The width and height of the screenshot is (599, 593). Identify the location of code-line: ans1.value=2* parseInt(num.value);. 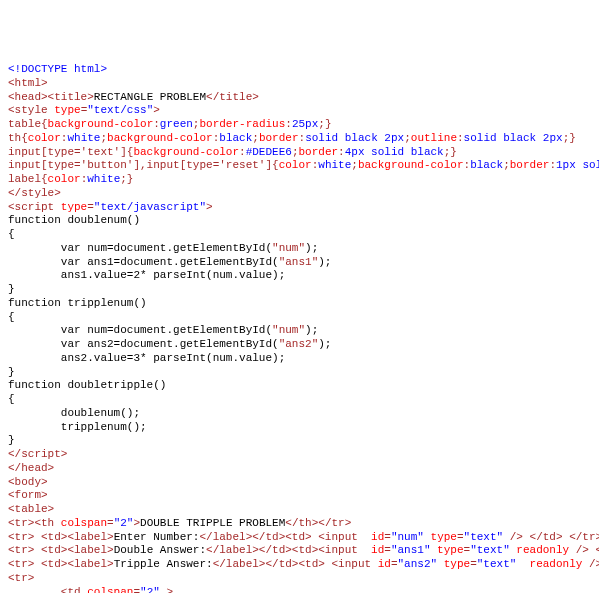
(300, 276).